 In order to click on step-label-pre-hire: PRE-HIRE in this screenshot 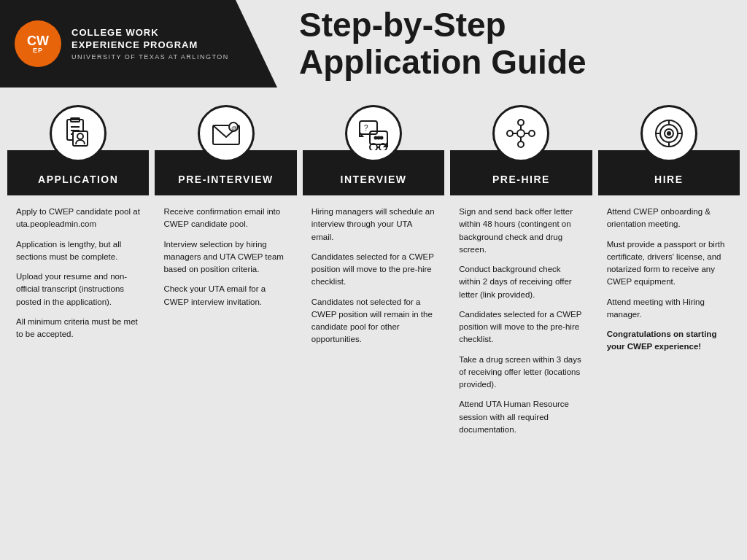, I will do `click(521, 179)`.